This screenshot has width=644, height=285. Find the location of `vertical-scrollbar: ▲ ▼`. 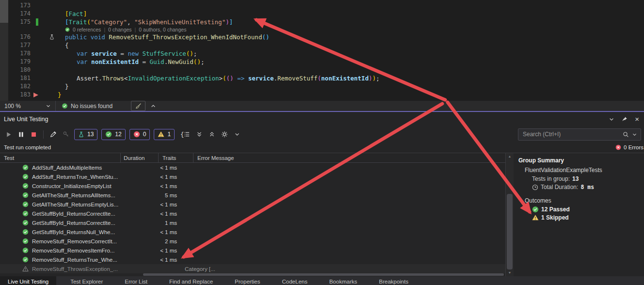

vertical-scrollbar: ▲ ▼ is located at coordinates (509, 215).